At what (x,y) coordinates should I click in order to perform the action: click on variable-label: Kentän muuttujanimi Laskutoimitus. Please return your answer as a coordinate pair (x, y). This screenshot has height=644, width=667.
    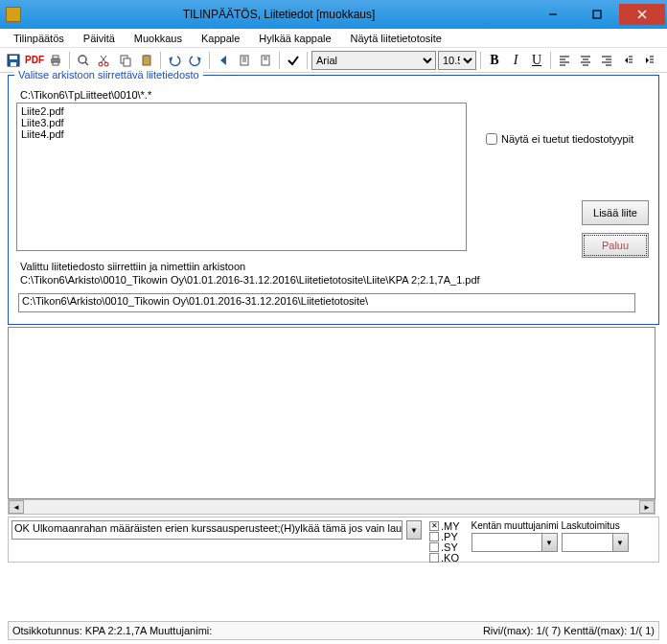
    Looking at the image, I should click on (550, 525).